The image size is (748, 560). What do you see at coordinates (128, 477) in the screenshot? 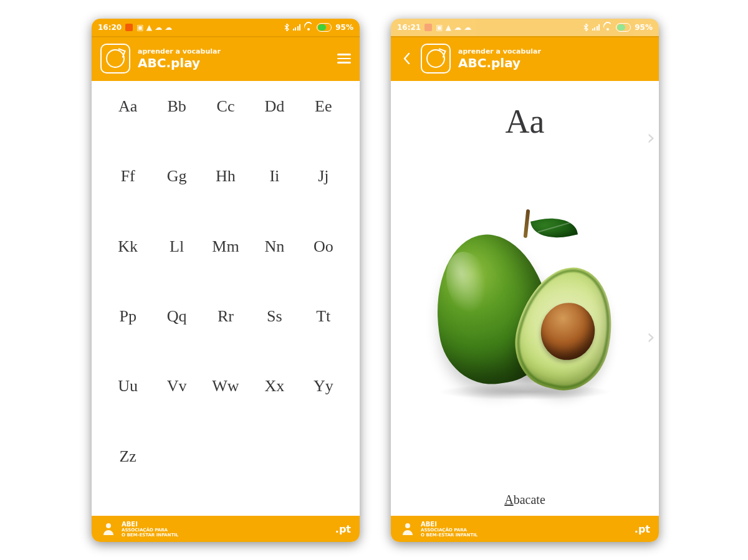
I see `letter-cell-zz: Zz` at bounding box center [128, 477].